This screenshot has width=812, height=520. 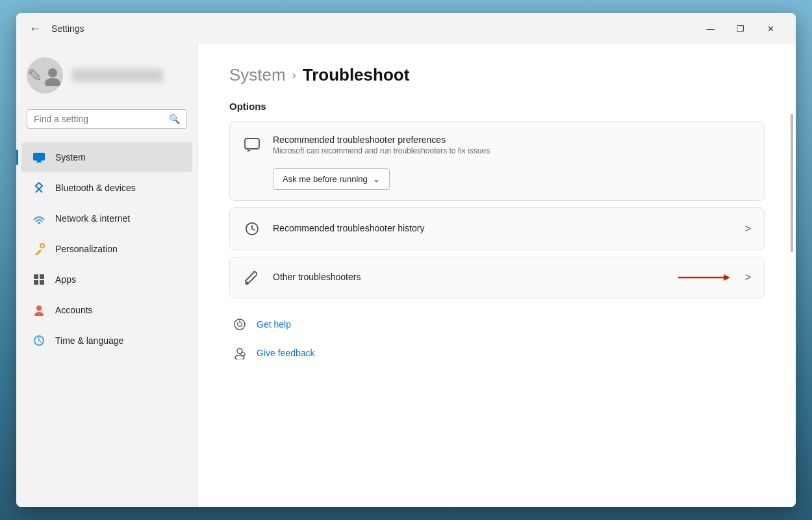 I want to click on back-button: ←, so click(x=35, y=29).